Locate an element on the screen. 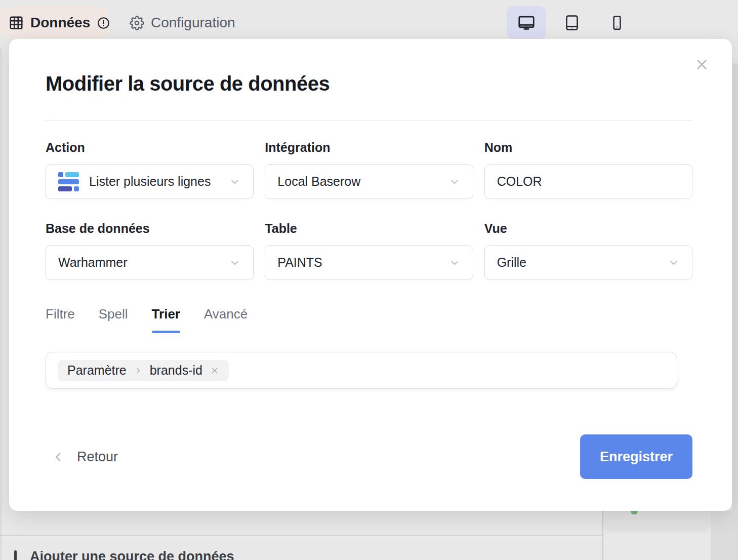 This screenshot has height=560, width=738. tab-avance: Avancé is located at coordinates (226, 318).